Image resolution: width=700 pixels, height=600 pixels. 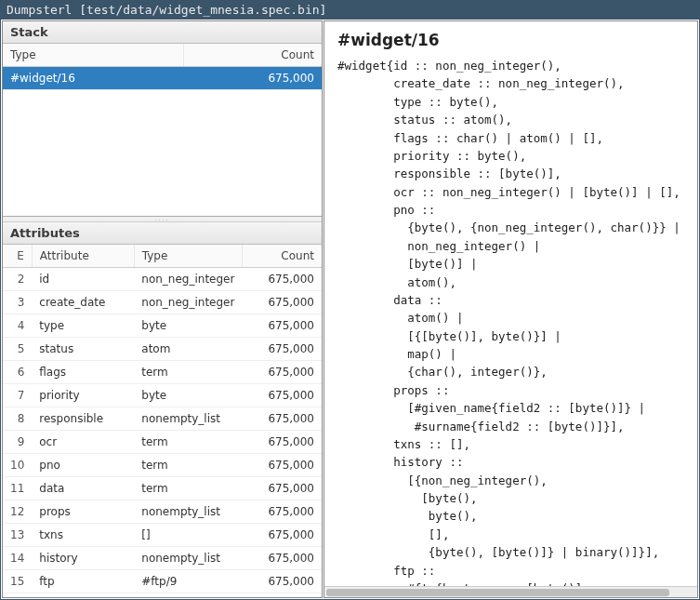 I want to click on attr-cell-name: props, so click(x=83, y=512).